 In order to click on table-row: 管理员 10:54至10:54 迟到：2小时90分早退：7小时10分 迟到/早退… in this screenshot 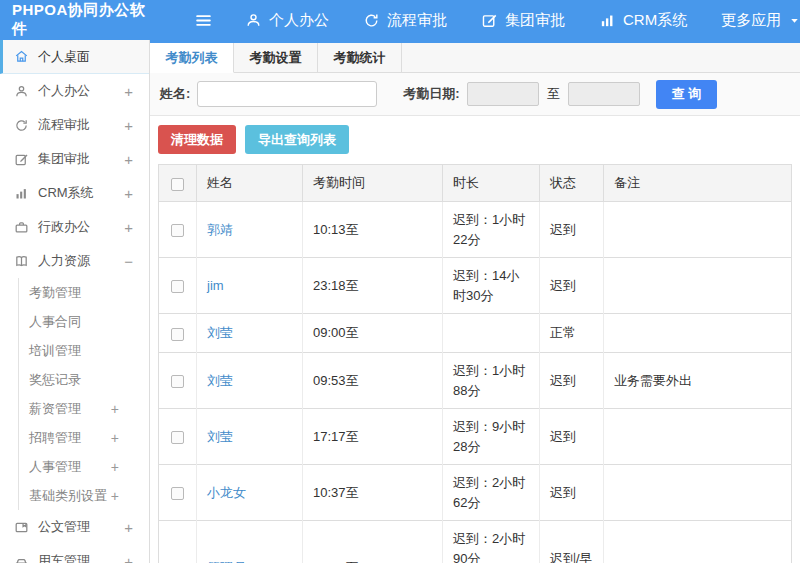, I will do `click(476, 542)`.